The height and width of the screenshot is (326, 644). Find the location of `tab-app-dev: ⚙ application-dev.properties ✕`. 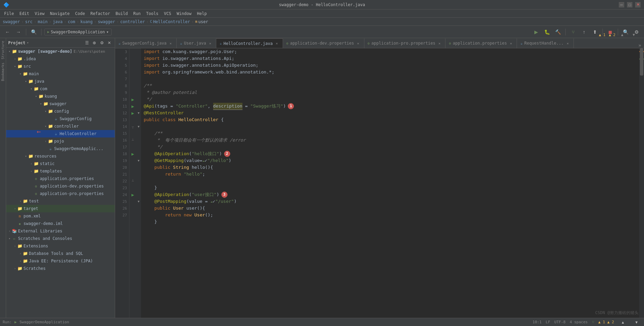

tab-app-dev: ⚙ application-dev.properties ✕ is located at coordinates (324, 43).